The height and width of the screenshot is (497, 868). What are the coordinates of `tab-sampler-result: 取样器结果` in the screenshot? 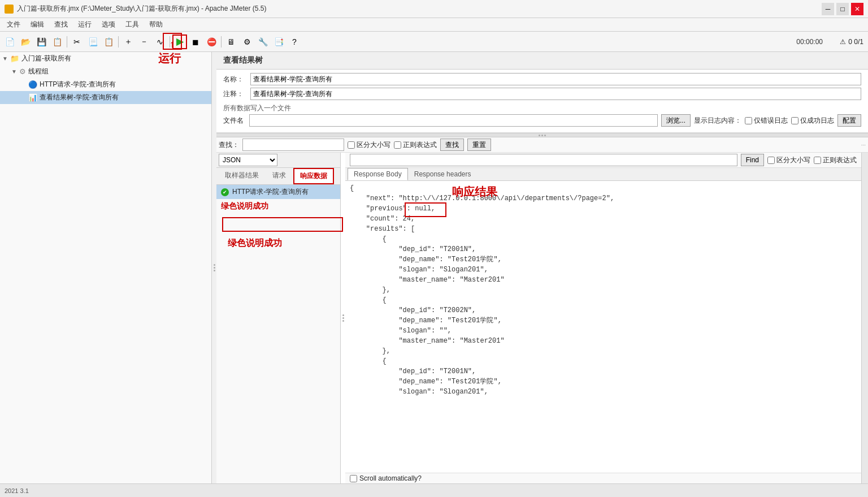 It's located at (242, 176).